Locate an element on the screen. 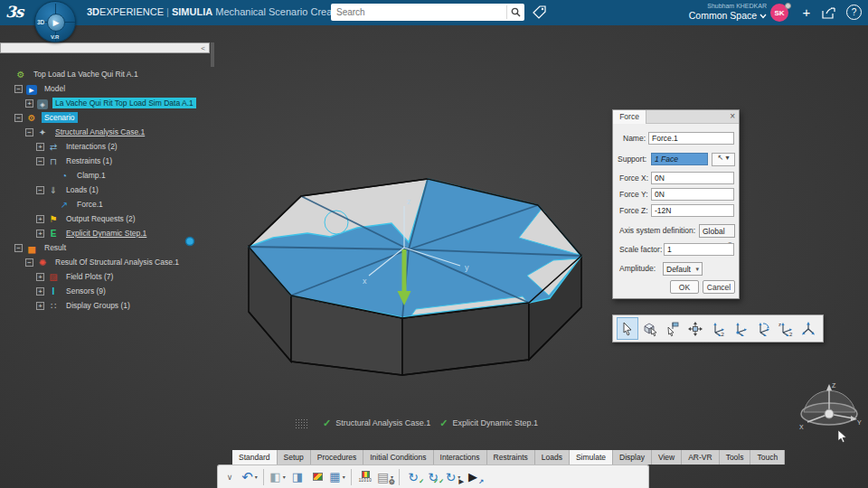 The height and width of the screenshot is (488, 868). tab-initial-conditions: Initial Conditions is located at coordinates (398, 457).